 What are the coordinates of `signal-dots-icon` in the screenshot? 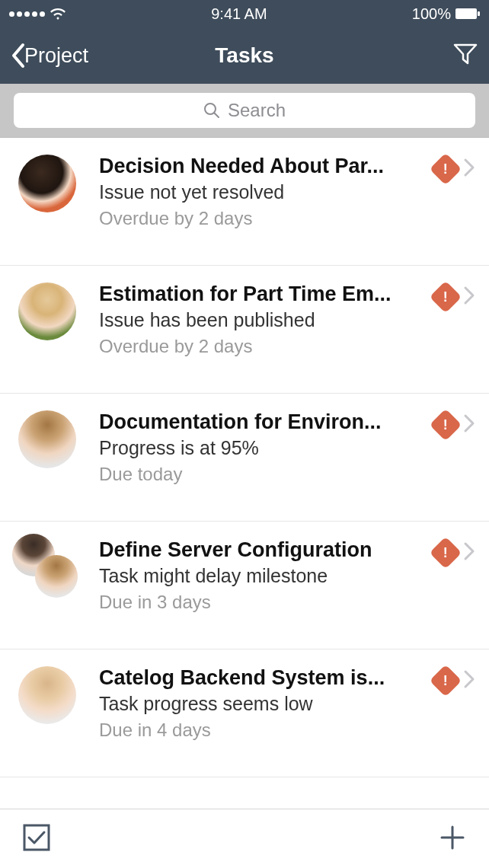 It's located at (27, 14).